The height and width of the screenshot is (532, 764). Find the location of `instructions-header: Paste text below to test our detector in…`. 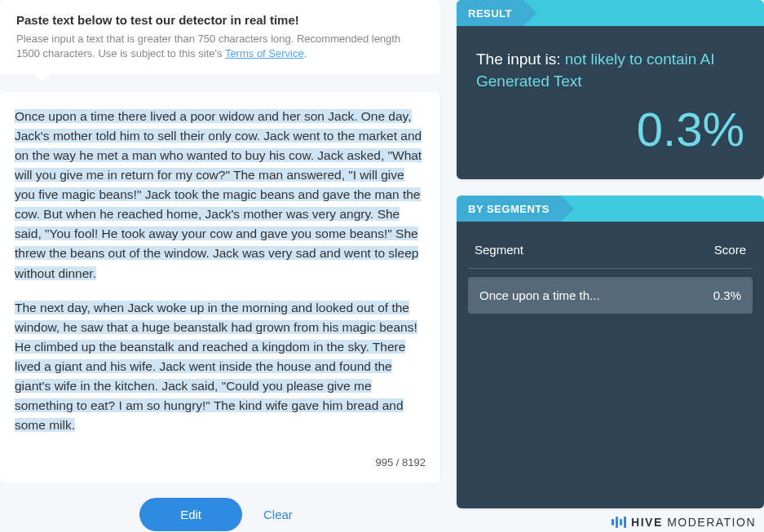

instructions-header: Paste text below to test our detector in… is located at coordinates (220, 37).